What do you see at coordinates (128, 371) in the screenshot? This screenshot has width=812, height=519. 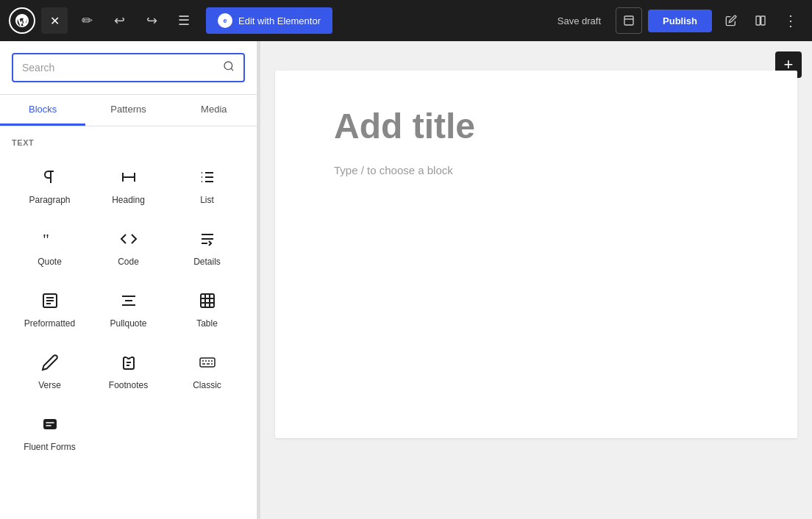 I see `block-footnotes: Footnotes` at bounding box center [128, 371].